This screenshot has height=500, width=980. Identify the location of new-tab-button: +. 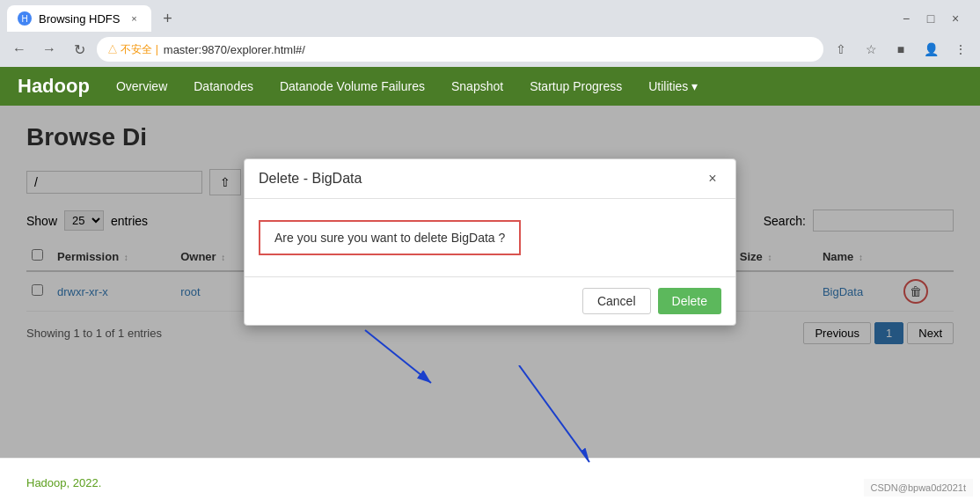
(167, 18).